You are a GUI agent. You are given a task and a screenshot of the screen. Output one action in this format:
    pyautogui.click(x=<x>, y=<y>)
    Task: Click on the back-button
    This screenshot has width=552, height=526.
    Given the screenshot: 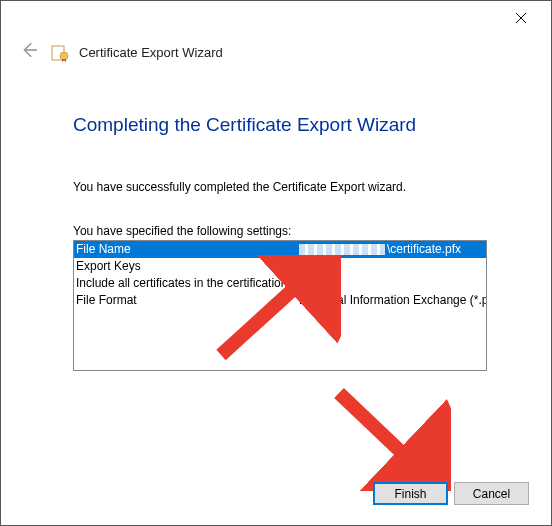 What is the action you would take?
    pyautogui.click(x=29, y=52)
    